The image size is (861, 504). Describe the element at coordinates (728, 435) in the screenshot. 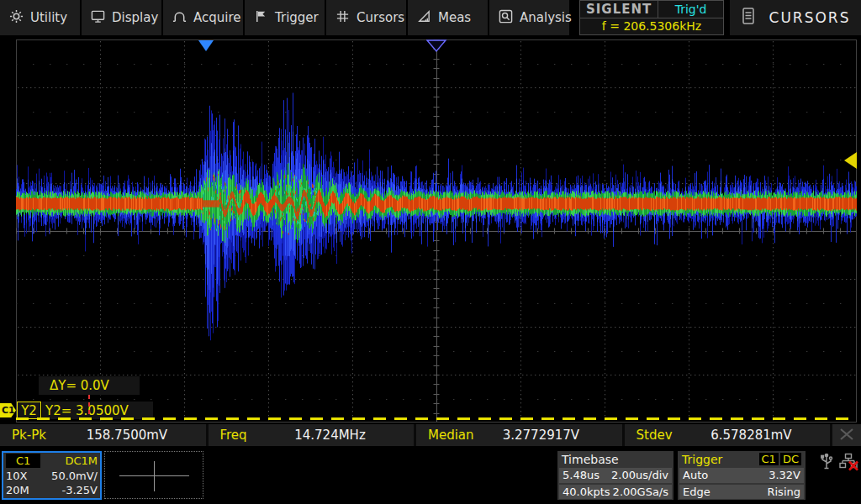

I see `measurement-stdev: Stdev 6.578281mV` at that location.